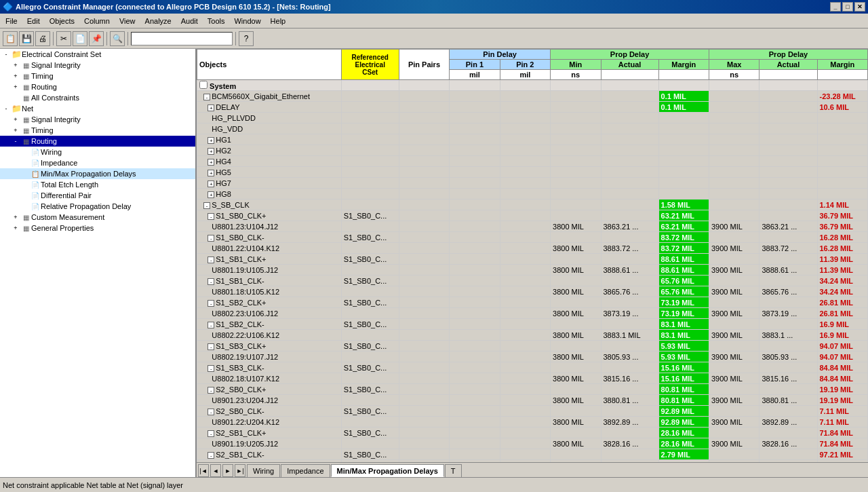 This screenshot has height=492, width=868. What do you see at coordinates (98, 65) in the screenshot?
I see `tree-node-si: + ▦ Signal Integrity` at bounding box center [98, 65].